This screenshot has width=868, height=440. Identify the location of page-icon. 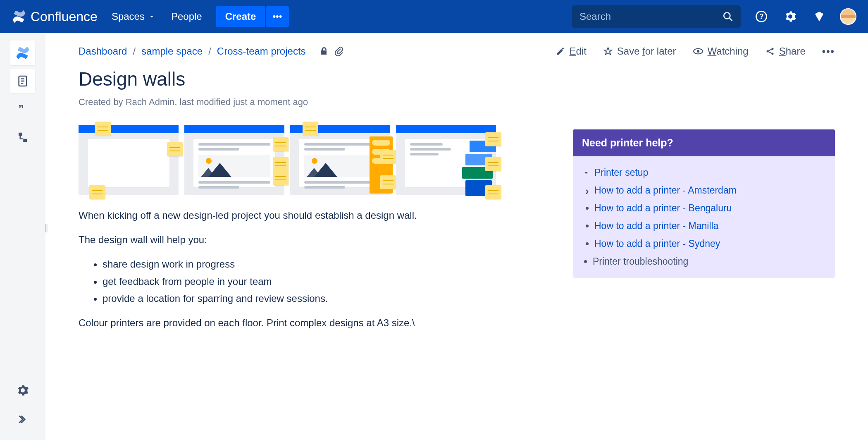
(23, 81).